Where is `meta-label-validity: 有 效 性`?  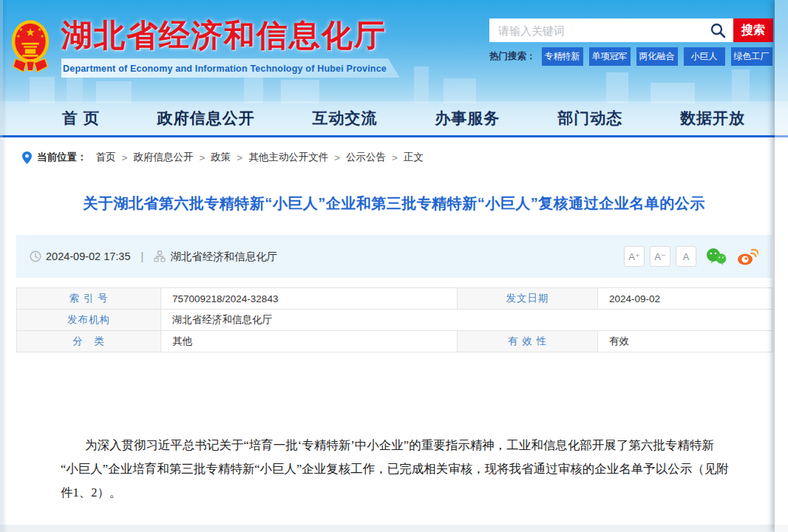 meta-label-validity: 有 效 性 is located at coordinates (528, 341).